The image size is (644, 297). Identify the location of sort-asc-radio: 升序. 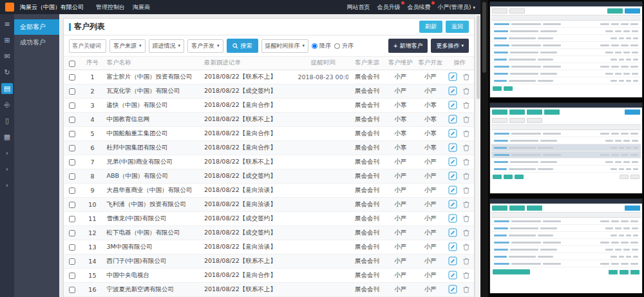
(344, 46).